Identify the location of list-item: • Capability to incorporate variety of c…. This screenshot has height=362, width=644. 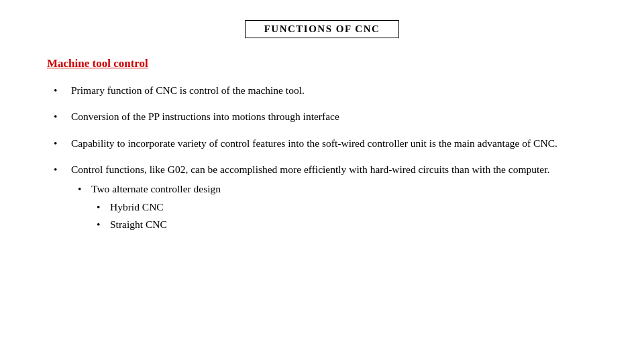
(322, 143).